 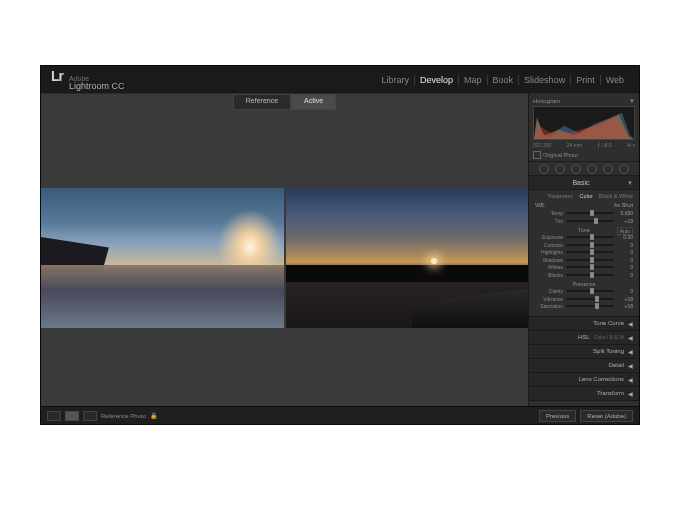 What do you see at coordinates (584, 299) in the screenshot?
I see `slider-vibrance: Vibrance+18` at bounding box center [584, 299].